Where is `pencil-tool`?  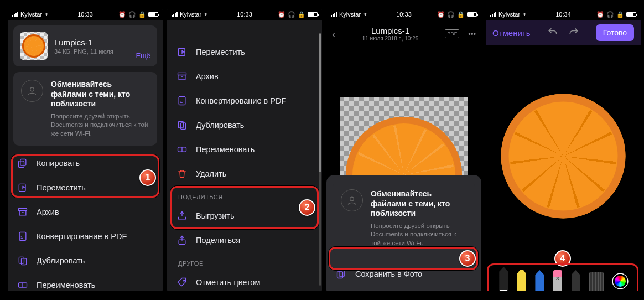 pencil-tool is located at coordinates (539, 281).